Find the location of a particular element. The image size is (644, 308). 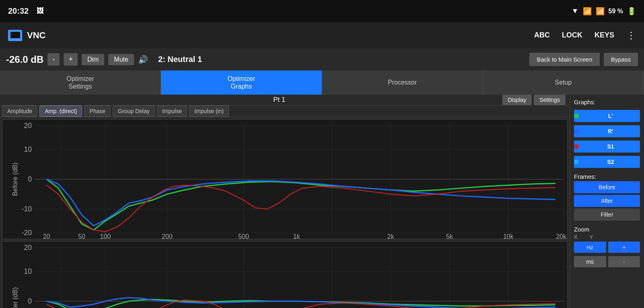

zoom-y-label: Y is located at coordinates (592, 237).